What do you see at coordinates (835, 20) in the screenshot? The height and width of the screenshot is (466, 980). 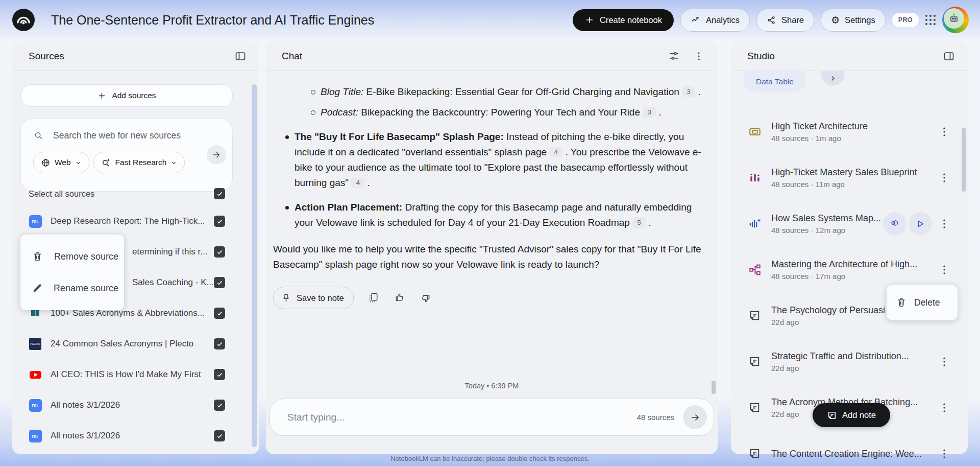 I see `gear-icon: ⚙` at bounding box center [835, 20].